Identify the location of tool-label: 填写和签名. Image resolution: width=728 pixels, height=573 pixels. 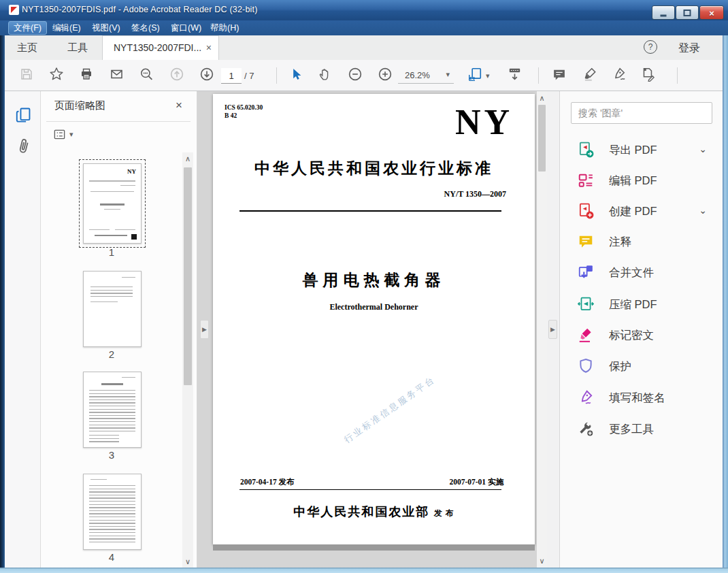
(637, 398).